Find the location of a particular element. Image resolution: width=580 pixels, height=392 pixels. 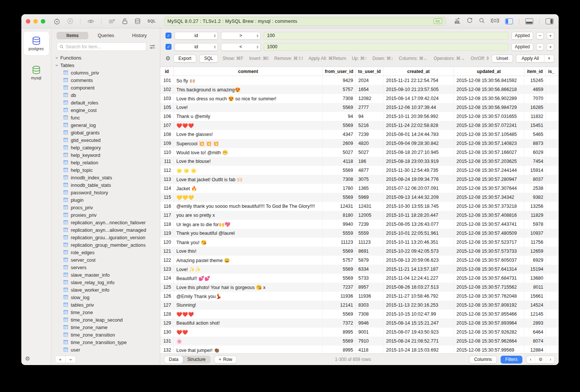

sql-editor-icon: SQL is located at coordinates (152, 21).